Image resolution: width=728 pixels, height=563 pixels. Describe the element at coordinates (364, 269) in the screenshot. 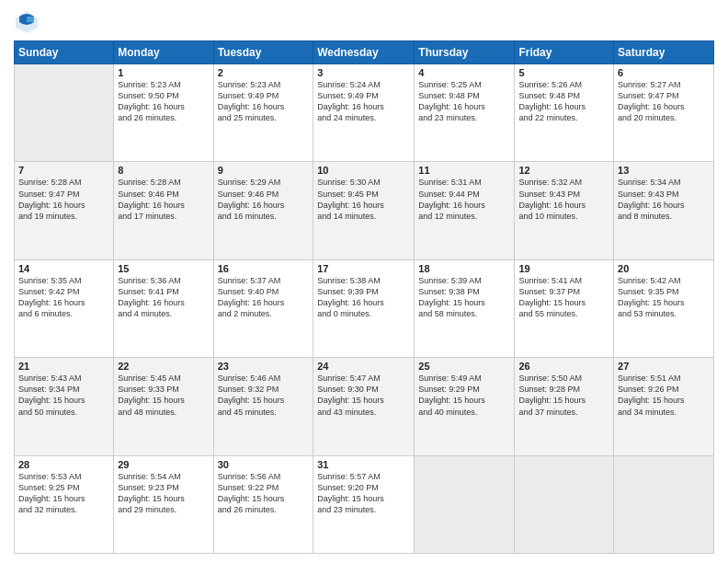

I see `day-number: 17` at that location.